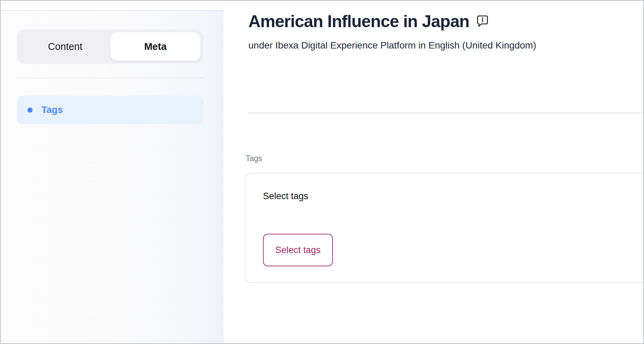 The width and height of the screenshot is (644, 344). I want to click on tab-meta: Meta, so click(155, 46).